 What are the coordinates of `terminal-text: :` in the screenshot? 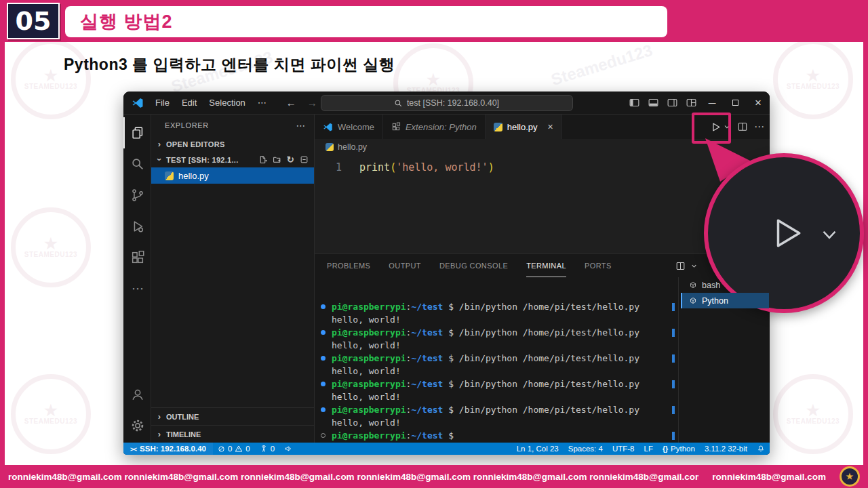 It's located at (409, 332).